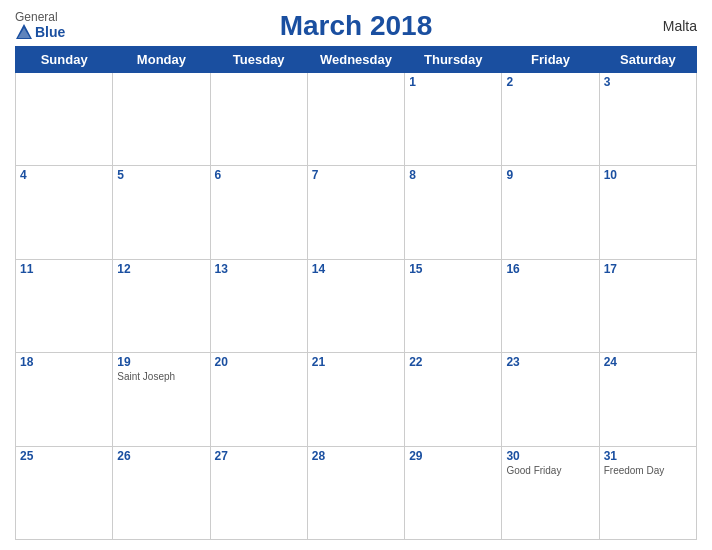 This screenshot has height=550, width=712. Describe the element at coordinates (356, 175) in the screenshot. I see `day-number: 7` at that location.